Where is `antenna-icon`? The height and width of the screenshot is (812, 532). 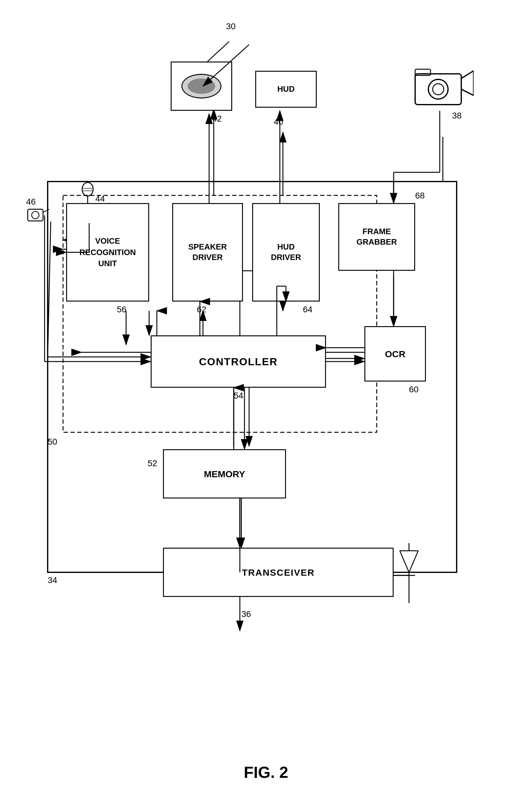
antenna-icon is located at coordinates (409, 572).